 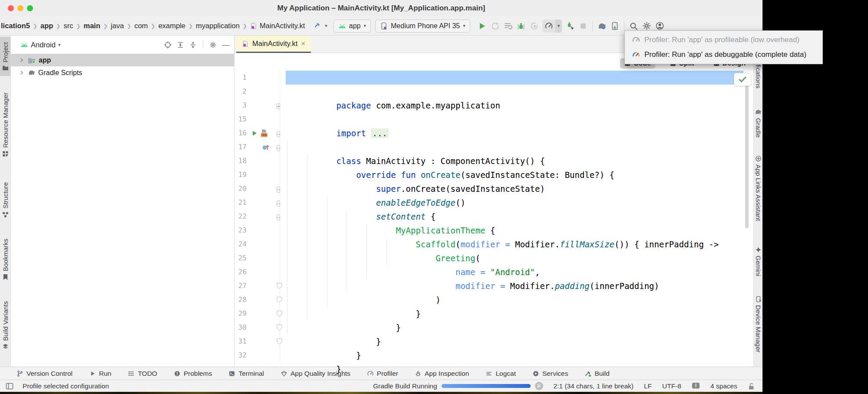 What do you see at coordinates (508, 26) in the screenshot?
I see `apply-changes-button` at bounding box center [508, 26].